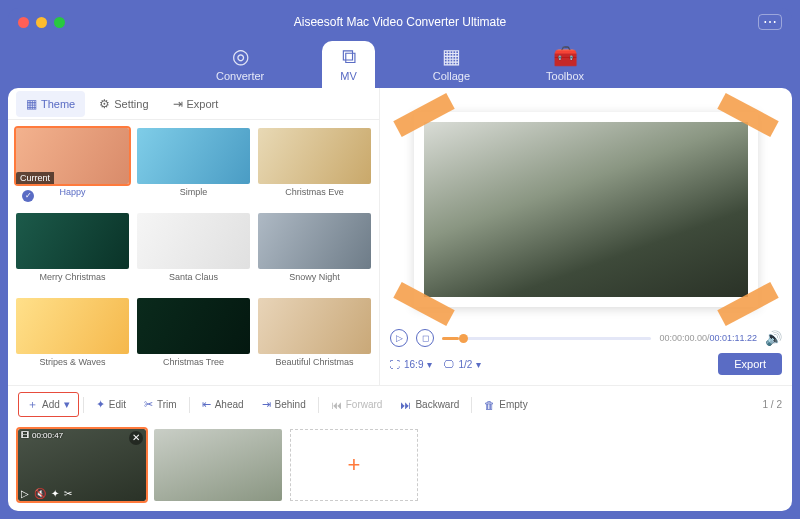 The height and width of the screenshot is (519, 800). What do you see at coordinates (772, 404) in the screenshot?
I see `page-indicator: 1 / 2` at bounding box center [772, 404].